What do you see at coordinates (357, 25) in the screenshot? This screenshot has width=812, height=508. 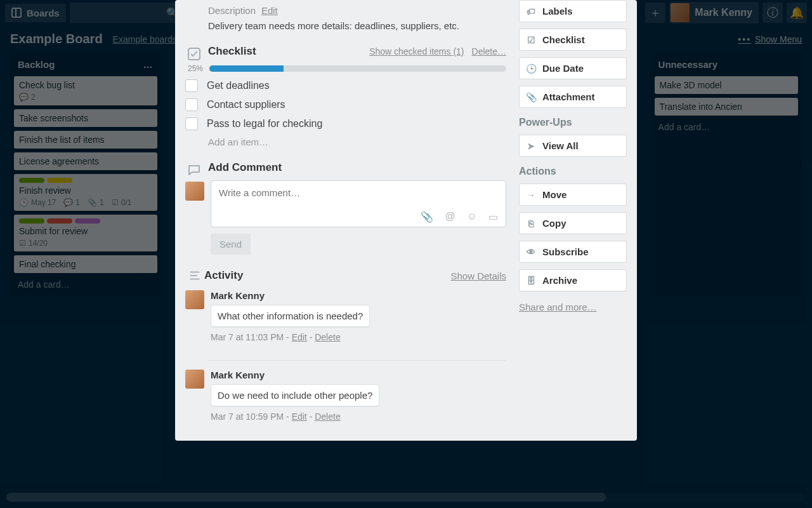 I see `description-text: Delivery team needs more details: deadli…` at bounding box center [357, 25].